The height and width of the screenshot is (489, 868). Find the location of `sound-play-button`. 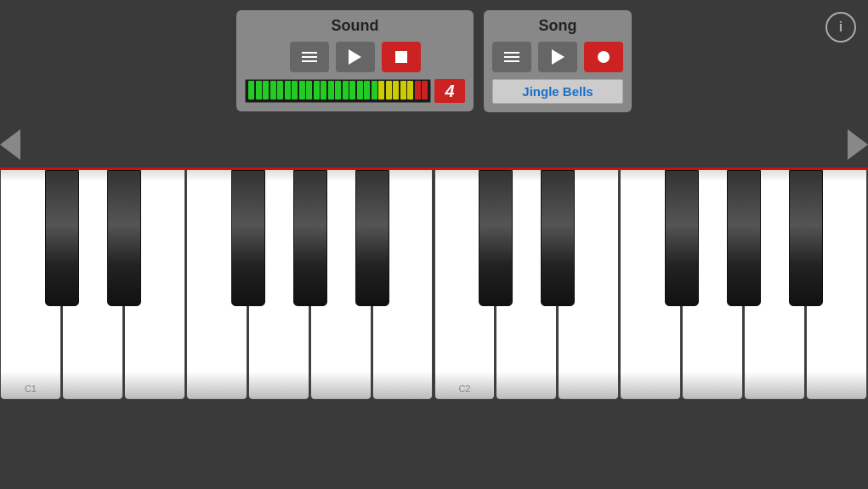

sound-play-button is located at coordinates (355, 57).